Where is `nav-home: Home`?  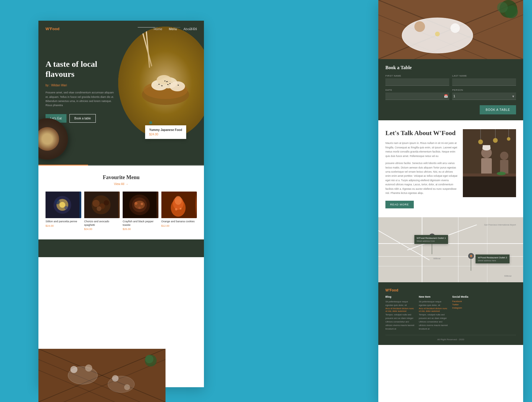
nav-home: Home is located at coordinates (158, 29).